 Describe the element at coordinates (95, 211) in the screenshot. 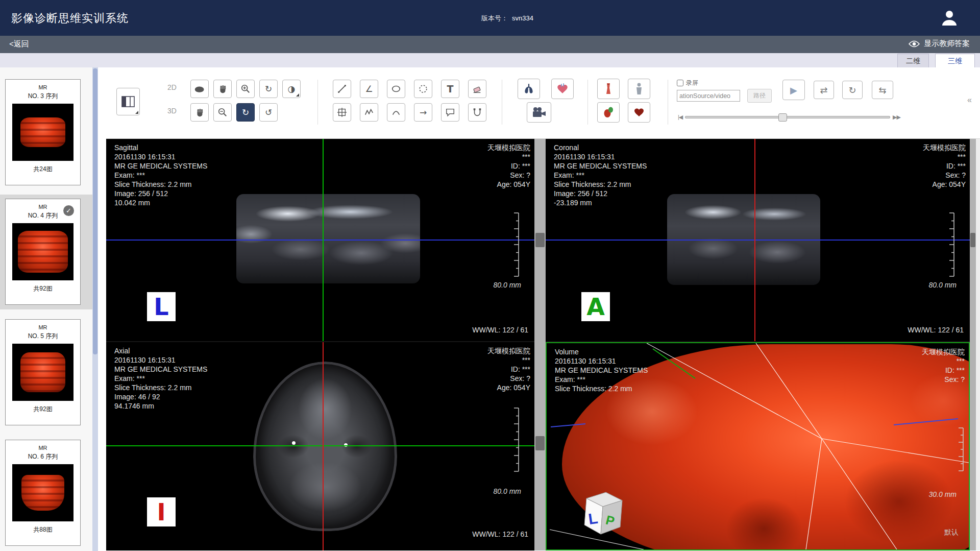

I see `sidebar-scrollbar-thumb` at that location.